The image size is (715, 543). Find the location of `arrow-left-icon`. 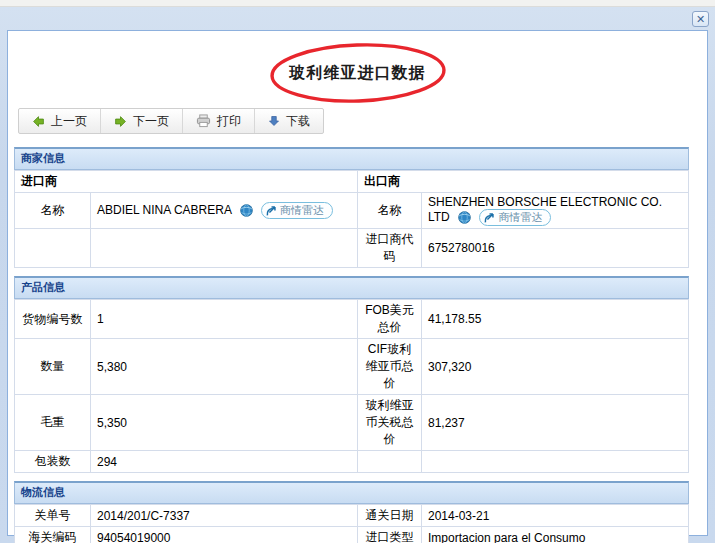

arrow-left-icon is located at coordinates (38, 122).